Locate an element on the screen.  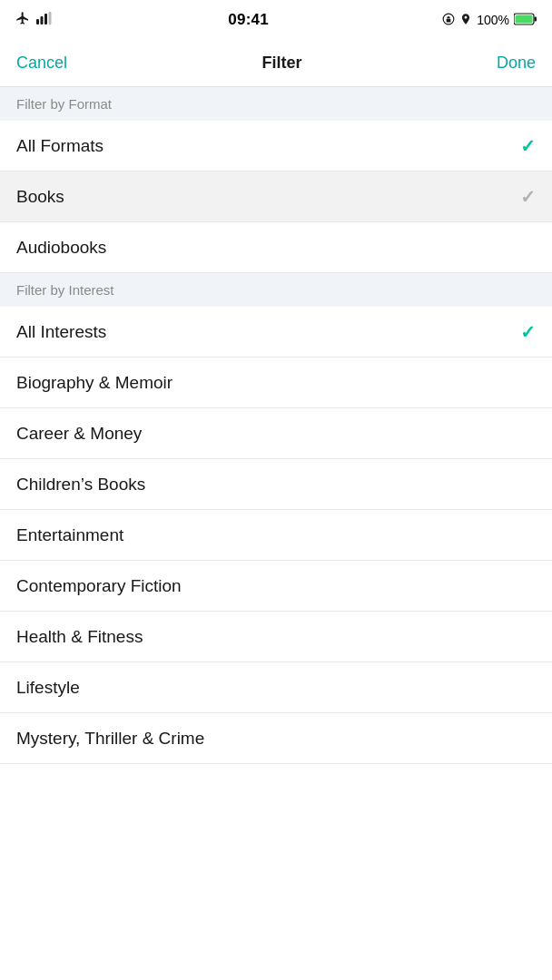
nav-bar: Cancel Filter Done is located at coordinates (276, 64).